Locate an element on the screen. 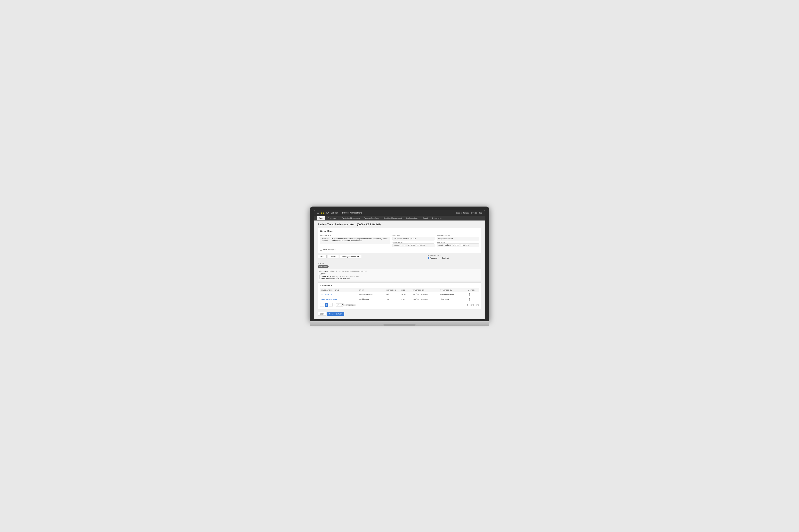  row2-uploaded-by: Tilda Stark is located at coordinates (454, 299).